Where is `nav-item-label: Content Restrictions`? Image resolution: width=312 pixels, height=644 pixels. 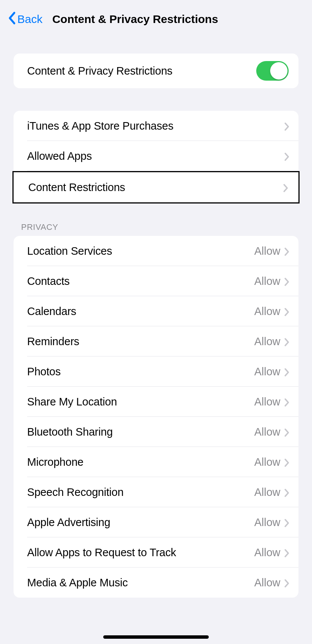 nav-item-label: Content Restrictions is located at coordinates (77, 188).